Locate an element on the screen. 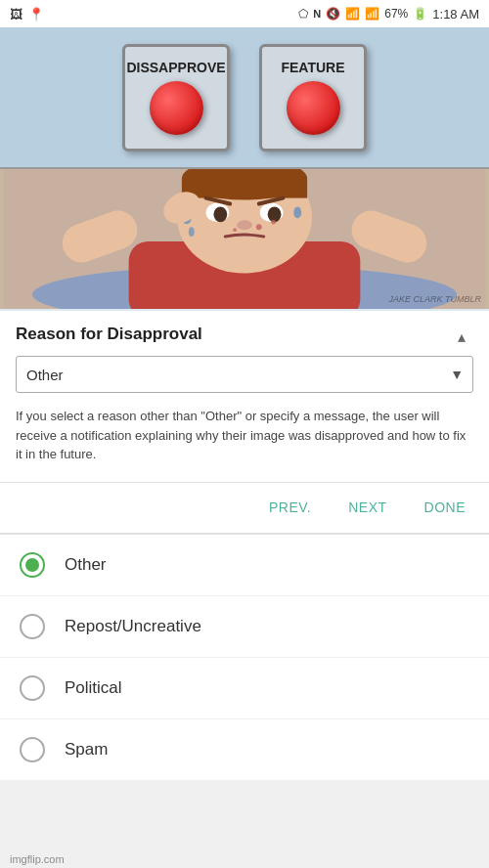 This screenshot has height=868, width=489. option-spam: Spam is located at coordinates (244, 751).